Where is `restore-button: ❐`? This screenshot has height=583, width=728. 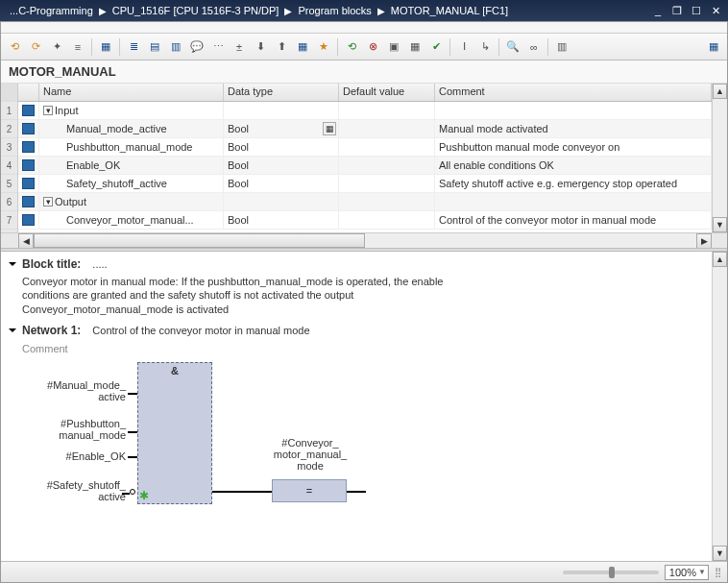
restore-button: ❐ is located at coordinates (677, 11).